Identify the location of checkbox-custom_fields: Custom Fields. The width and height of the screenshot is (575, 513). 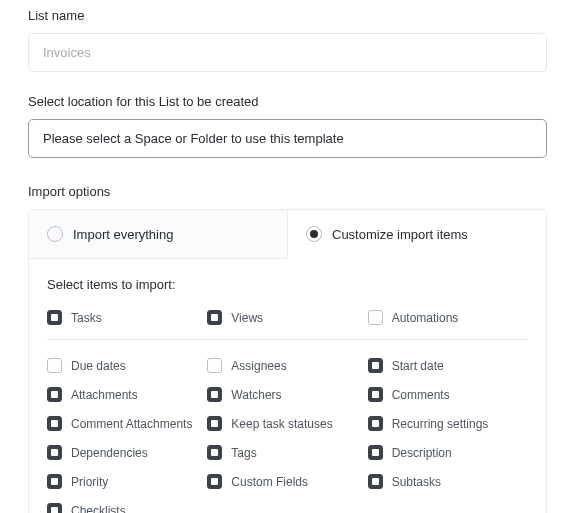
(287, 482).